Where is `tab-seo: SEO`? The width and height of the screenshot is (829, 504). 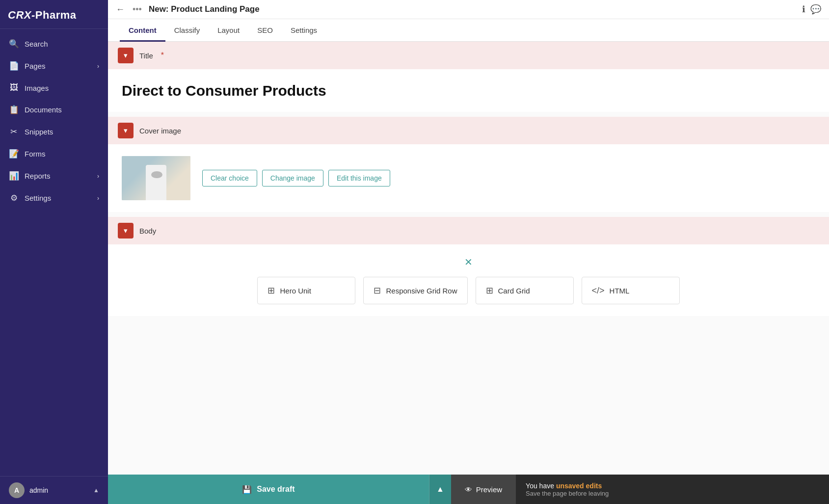 tab-seo: SEO is located at coordinates (265, 30).